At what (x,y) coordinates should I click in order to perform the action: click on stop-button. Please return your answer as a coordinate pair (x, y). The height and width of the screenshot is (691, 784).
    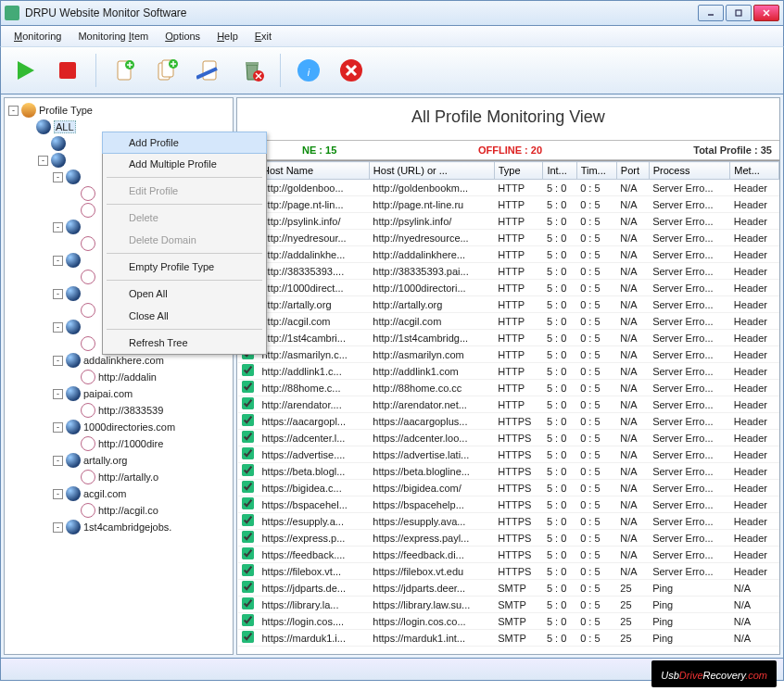
    Looking at the image, I should click on (68, 70).